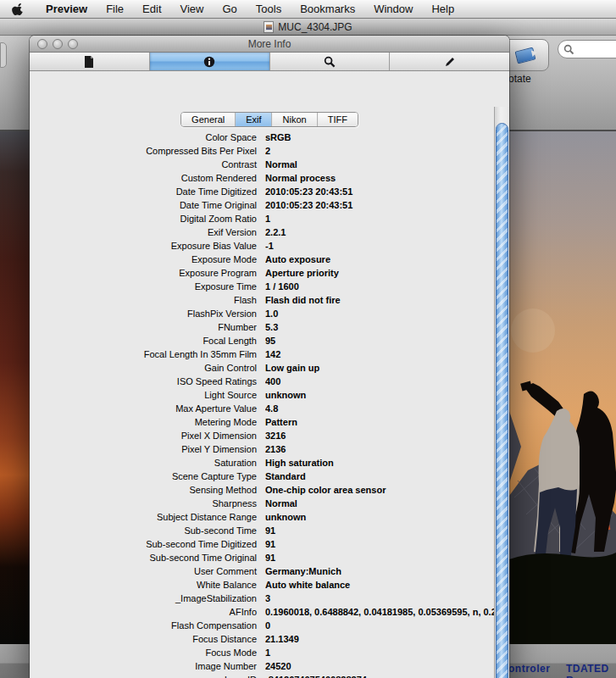  Describe the element at coordinates (143, 137) in the screenshot. I see `exif-row-label: Color Space` at that location.